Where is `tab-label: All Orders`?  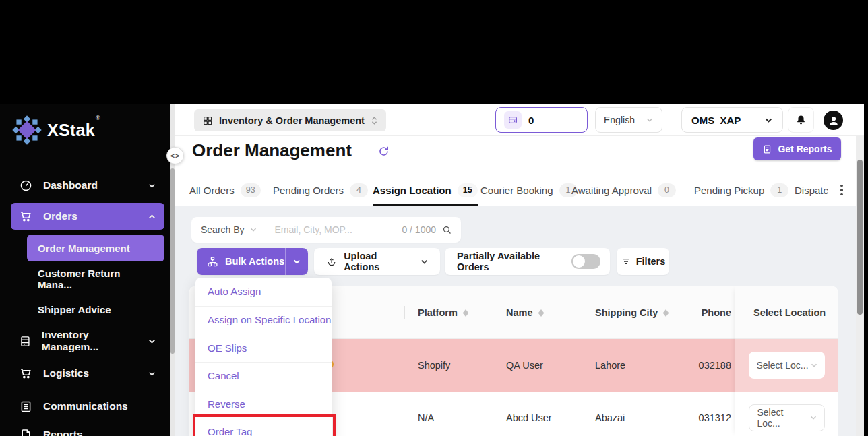
tab-label: All Orders is located at coordinates (212, 190).